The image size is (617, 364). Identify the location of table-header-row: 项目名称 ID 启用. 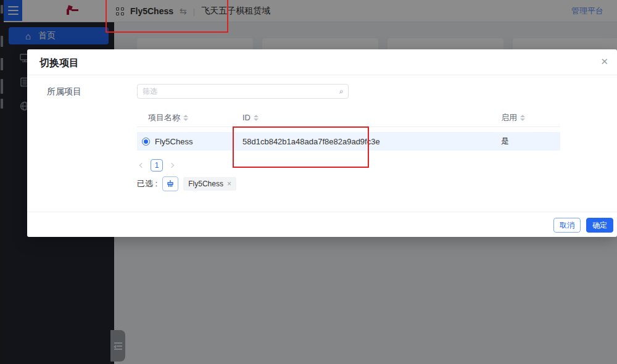
(349, 118).